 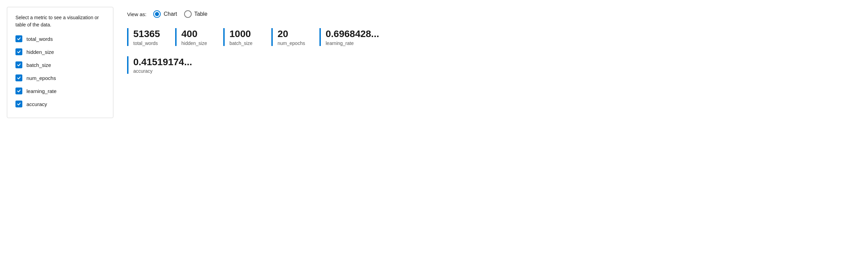 I want to click on radio-chart-label: Chart, so click(x=170, y=14).